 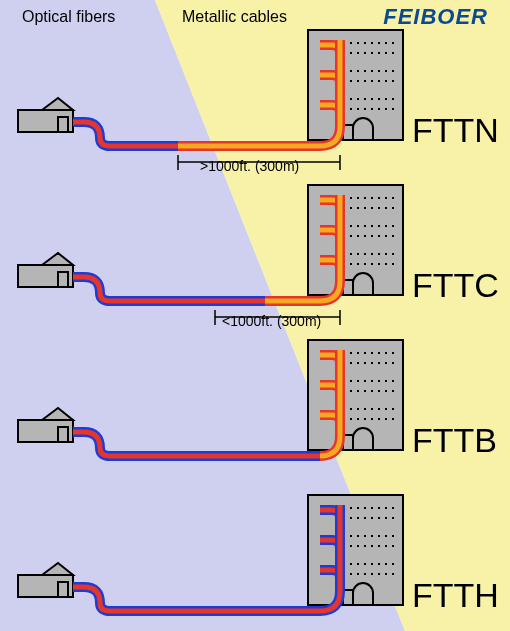 I want to click on brand-logo: FEIBOER, so click(x=436, y=17).